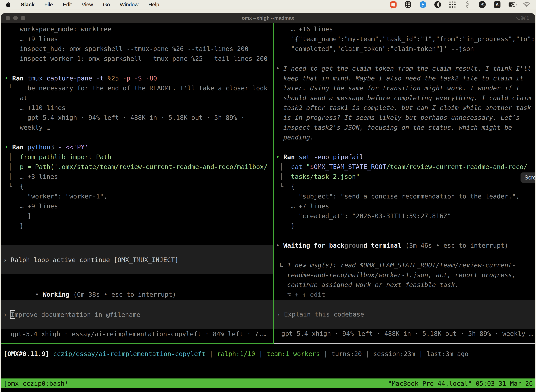  What do you see at coordinates (124, 294) in the screenshot?
I see `working-detail: (6m 38s • esc to interrupt)` at bounding box center [124, 294].